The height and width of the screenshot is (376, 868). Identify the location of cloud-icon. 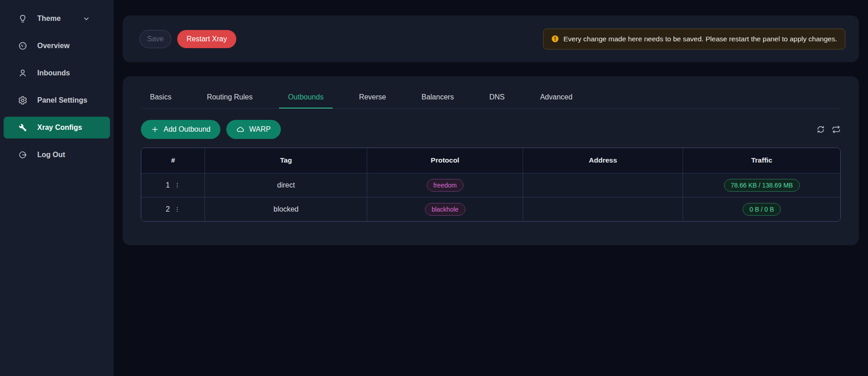
(240, 129).